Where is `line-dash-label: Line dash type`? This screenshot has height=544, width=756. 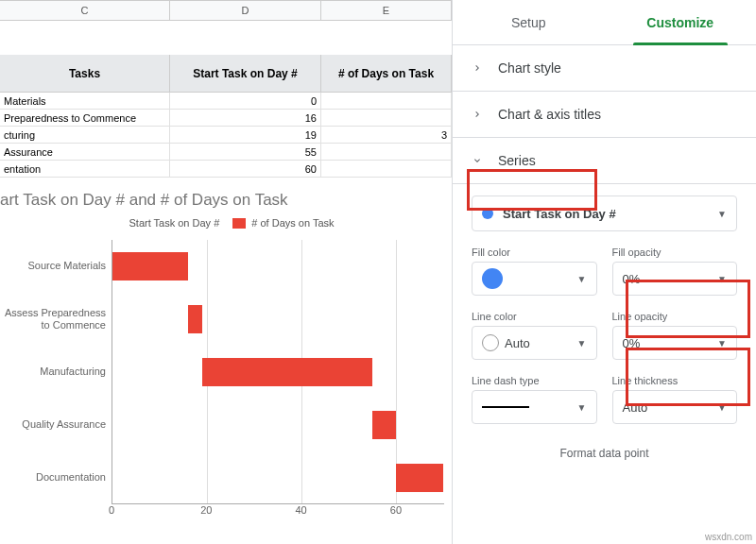 line-dash-label: Line dash type is located at coordinates (535, 381).